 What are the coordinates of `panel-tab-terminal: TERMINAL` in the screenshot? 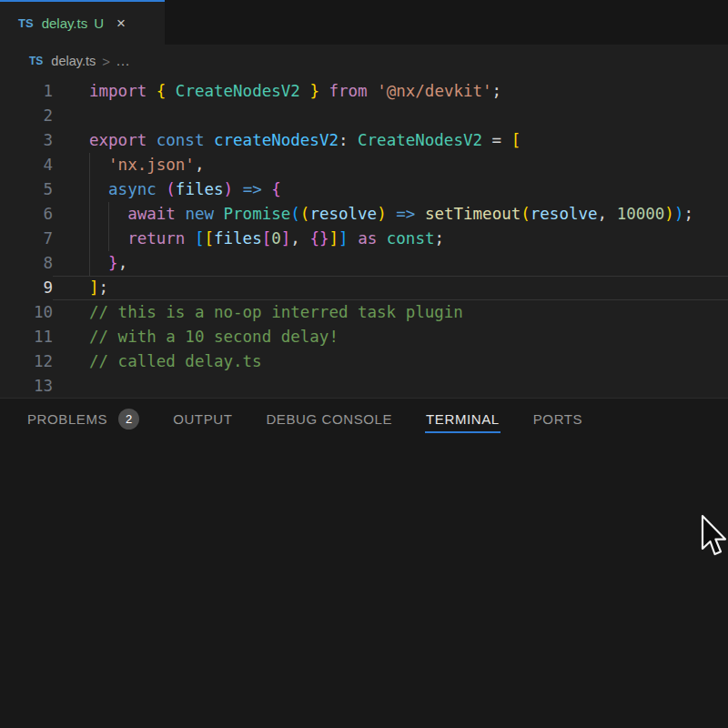 It's located at (462, 420).